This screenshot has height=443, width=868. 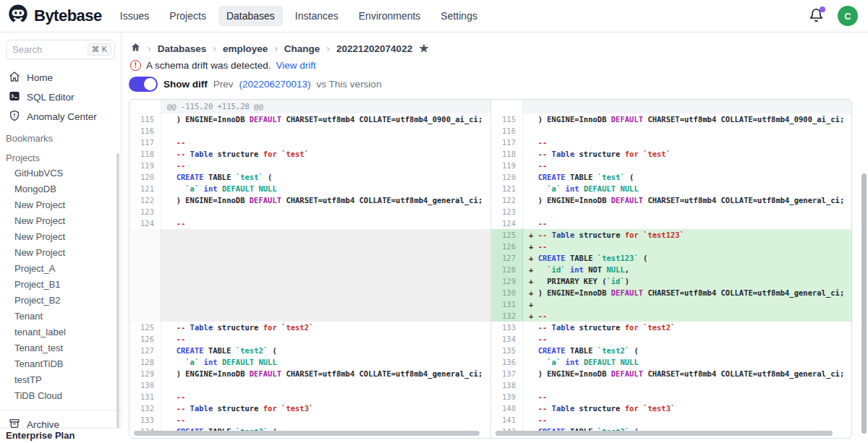 I want to click on breadcrumb-item: 20221202074022, so click(x=375, y=49).